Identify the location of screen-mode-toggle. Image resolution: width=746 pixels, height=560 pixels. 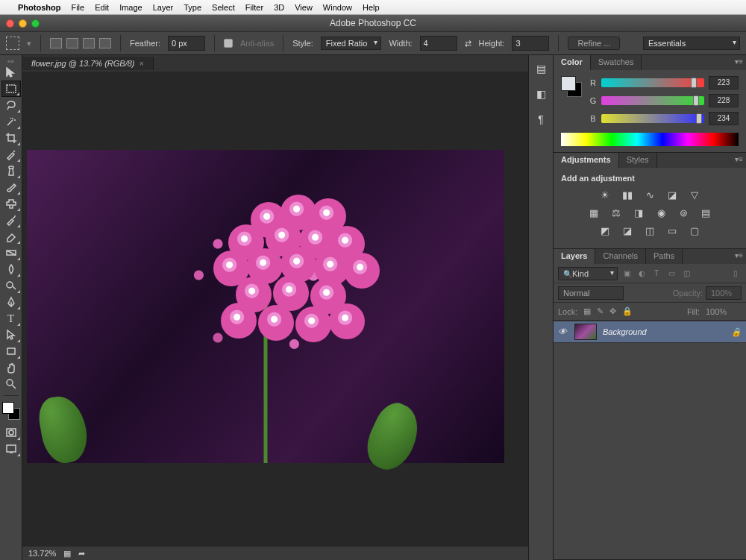
(11, 449).